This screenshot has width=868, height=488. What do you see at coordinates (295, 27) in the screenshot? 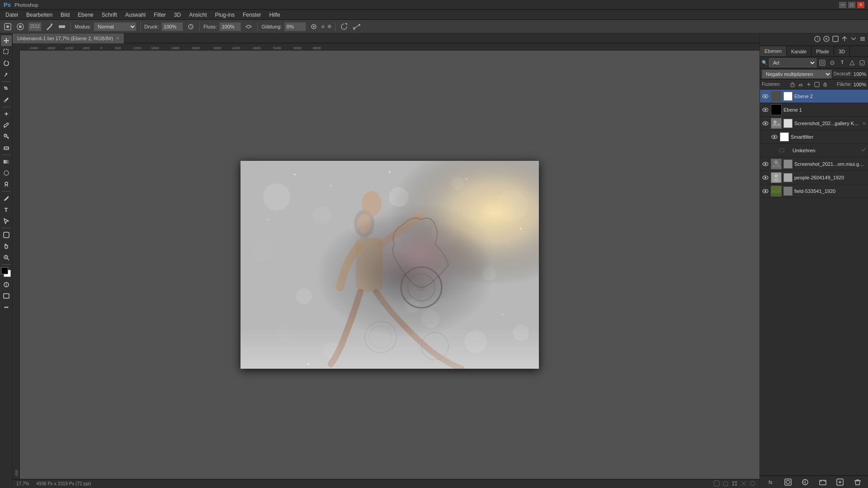
I see `glattung-input` at bounding box center [295, 27].